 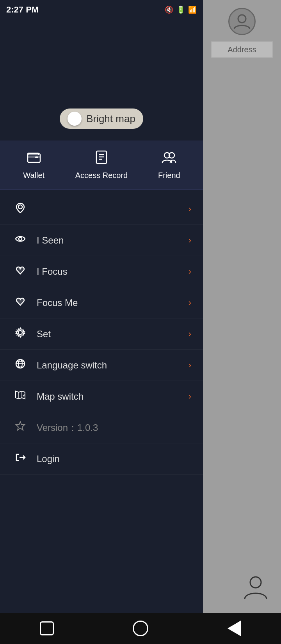 What do you see at coordinates (47, 628) in the screenshot?
I see `square-icon` at bounding box center [47, 628].